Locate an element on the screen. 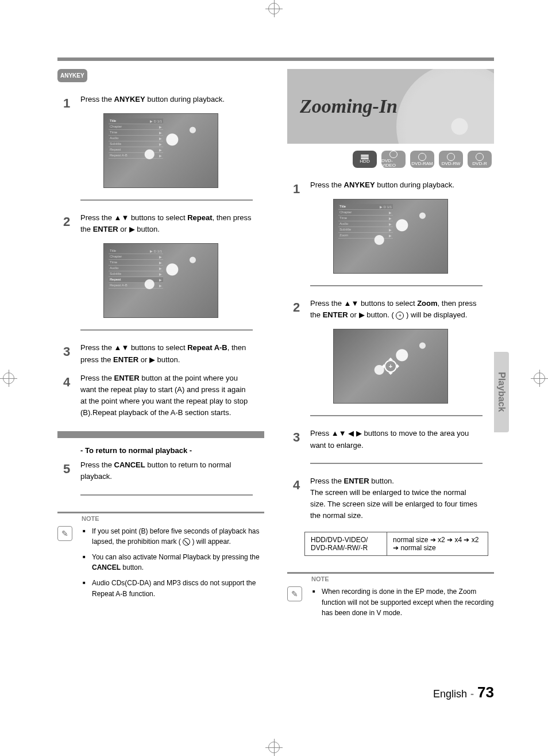  crop-mark-left is located at coordinates (9, 378).